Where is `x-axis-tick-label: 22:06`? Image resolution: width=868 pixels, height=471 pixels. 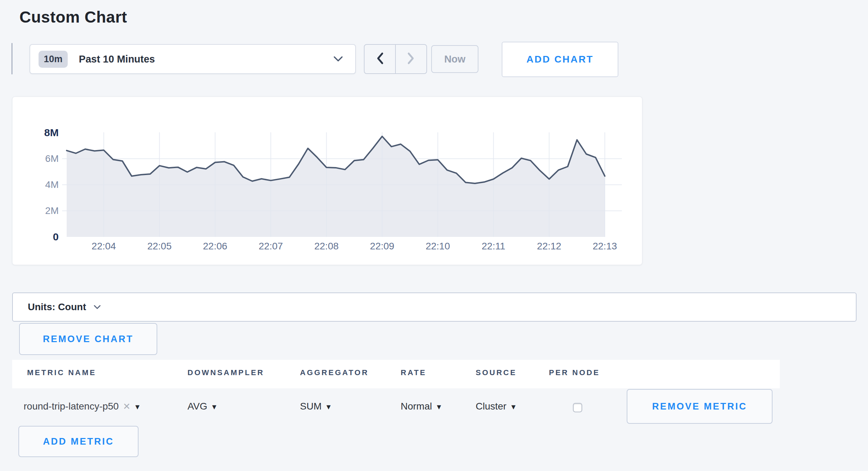 x-axis-tick-label: 22:06 is located at coordinates (215, 246).